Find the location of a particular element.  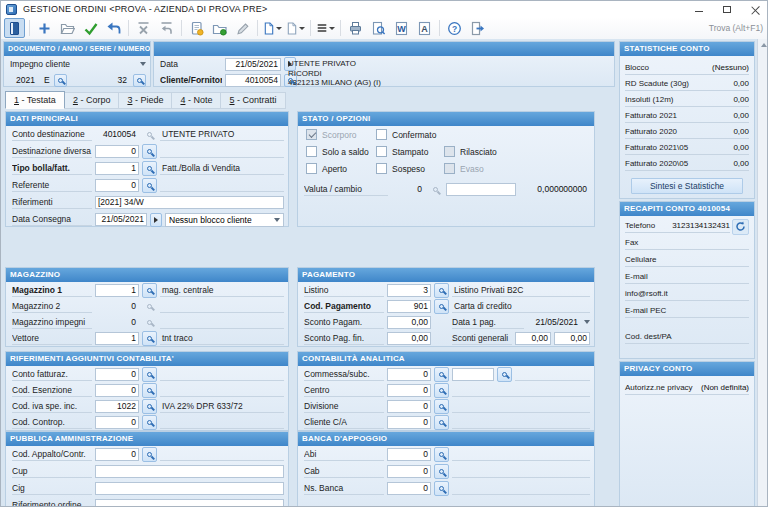

confermato-checkbox is located at coordinates (382, 134).